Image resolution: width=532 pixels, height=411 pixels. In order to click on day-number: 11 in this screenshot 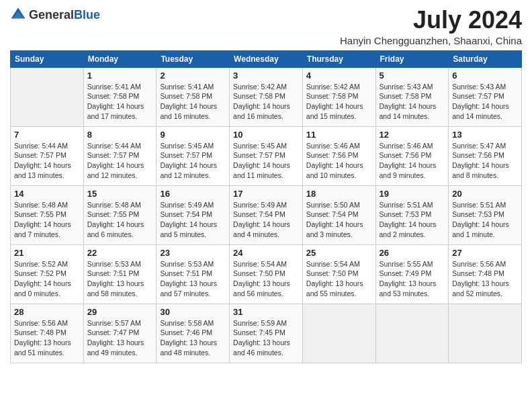, I will do `click(339, 134)`.